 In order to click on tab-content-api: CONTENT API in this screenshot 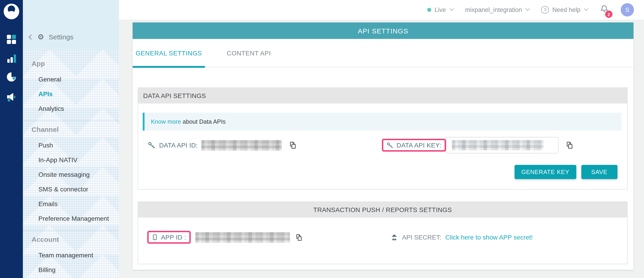, I will do `click(249, 53)`.